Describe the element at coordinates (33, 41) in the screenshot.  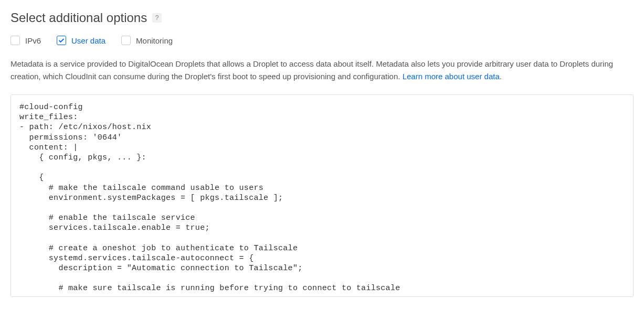
I see `ipv6-label: IPv6` at that location.